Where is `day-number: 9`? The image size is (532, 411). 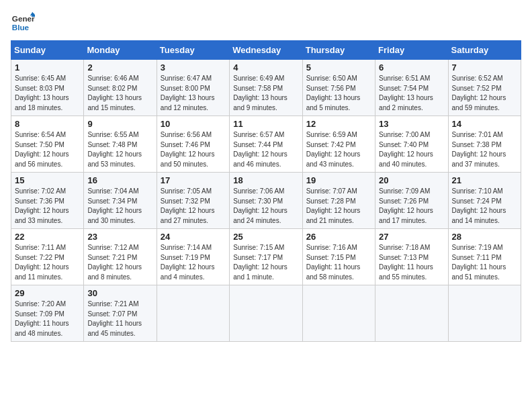
day-number: 9 is located at coordinates (120, 124).